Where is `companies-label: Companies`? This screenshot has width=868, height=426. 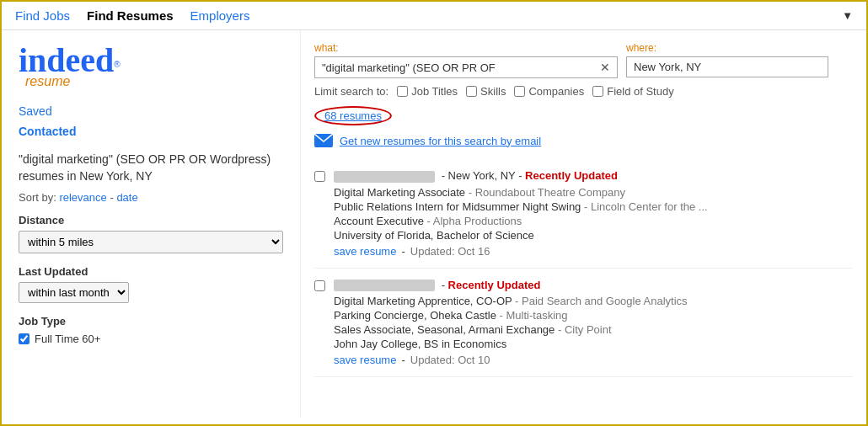
companies-label: Companies is located at coordinates (549, 91).